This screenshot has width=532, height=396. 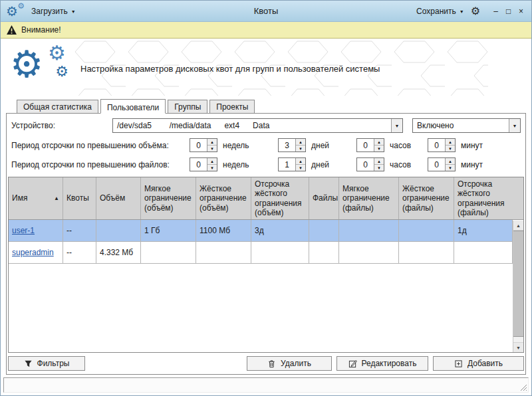 I want to click on tab-general-stats: Общая статистика, so click(x=57, y=106).